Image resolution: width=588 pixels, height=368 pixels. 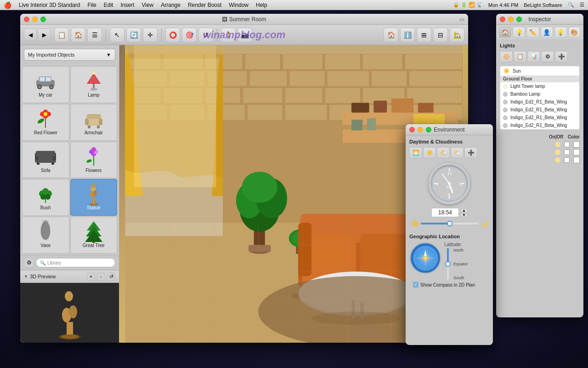 I want to click on env-max-btn, so click(x=429, y=130).